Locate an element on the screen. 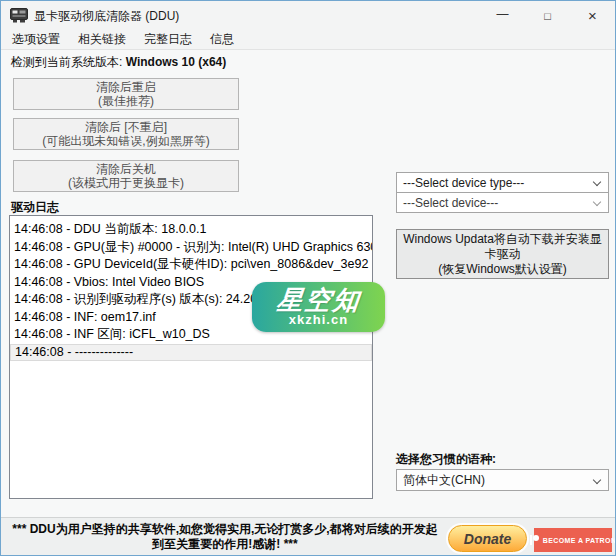  clean-no-restart-label: 清除后 [不重启] is located at coordinates (126, 127).